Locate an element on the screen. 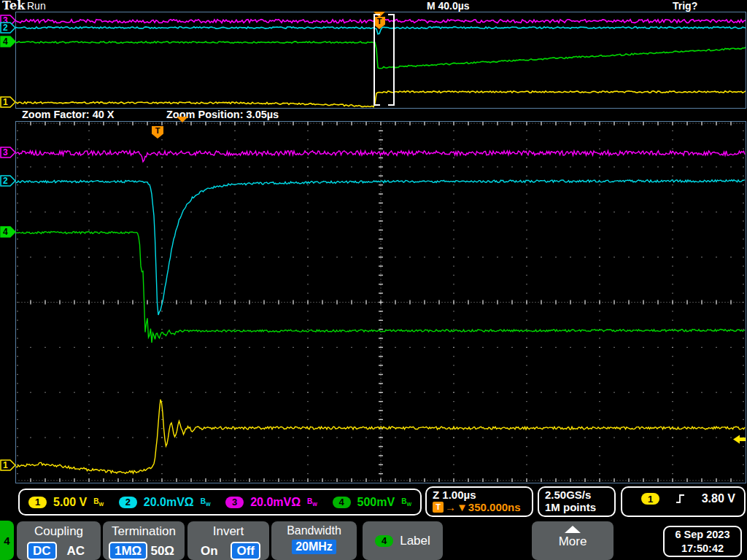 This screenshot has height=560, width=747. up-arrow-icon is located at coordinates (573, 529).